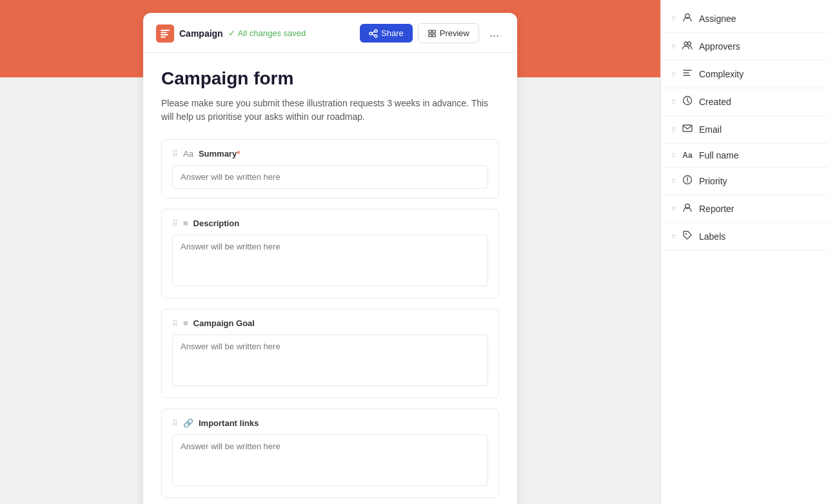  I want to click on created-icon, so click(687, 102).